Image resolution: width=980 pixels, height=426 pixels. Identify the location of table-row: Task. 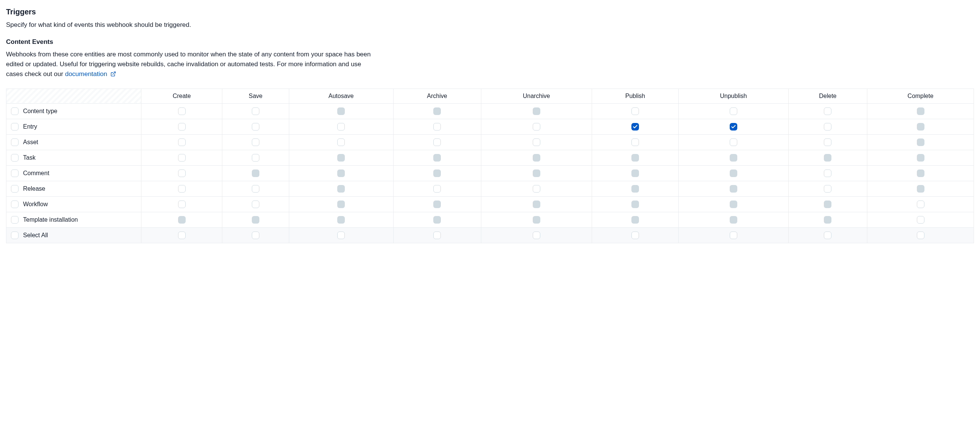
(490, 158).